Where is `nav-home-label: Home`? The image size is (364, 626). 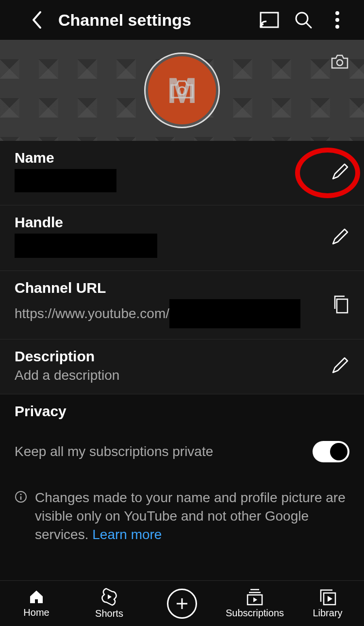
nav-home-label: Home is located at coordinates (36, 613).